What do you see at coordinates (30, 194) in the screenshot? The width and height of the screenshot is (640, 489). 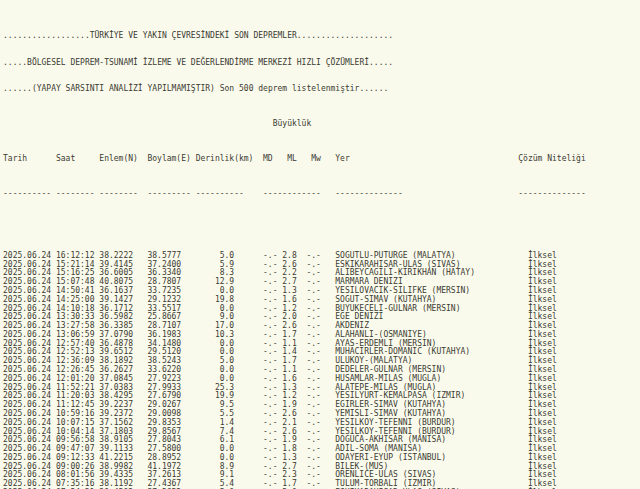 I see `ruler-date: ----------` at bounding box center [30, 194].